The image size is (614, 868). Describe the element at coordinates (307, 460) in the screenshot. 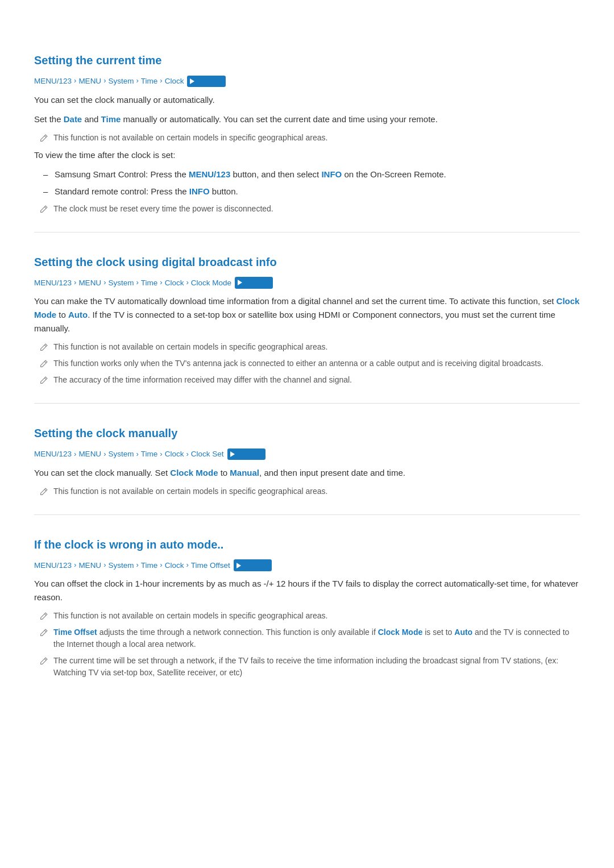

I see `section-setting-clock-manually: Setting the clock manuallyMENU/123›MENU›…` at that location.